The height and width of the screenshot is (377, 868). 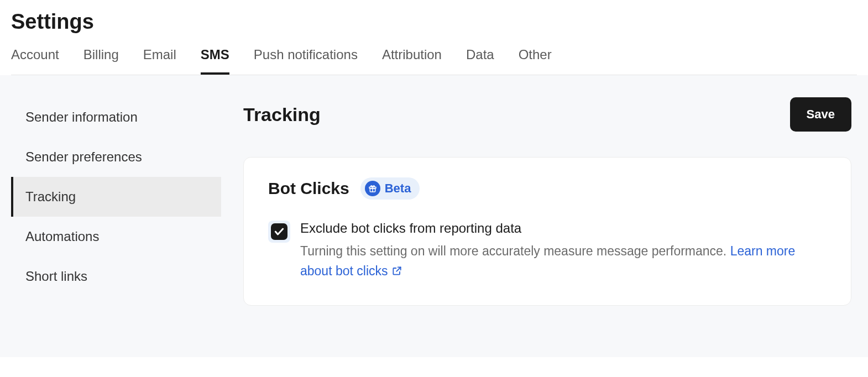 I want to click on tab-billing: Billing, so click(x=101, y=61).